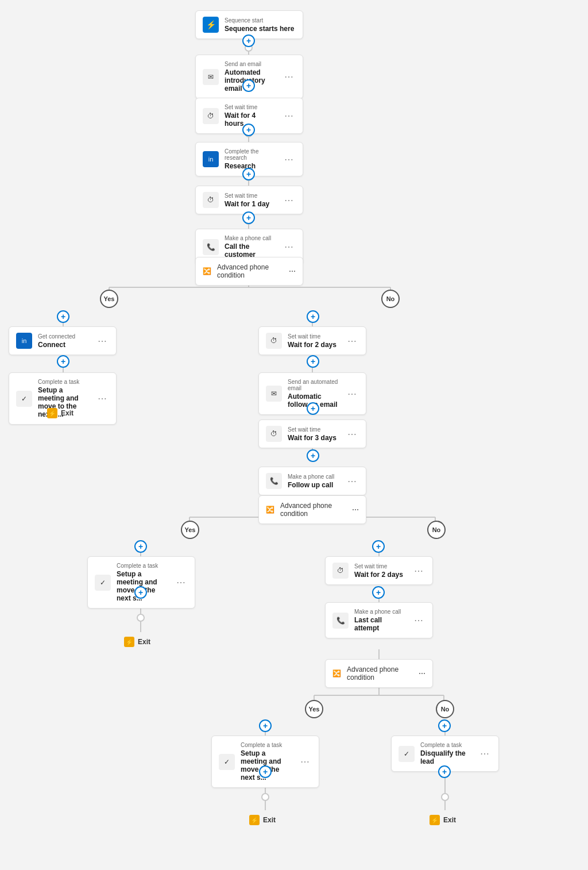  Describe the element at coordinates (137, 642) in the screenshot. I see `exit-2: ⚡ Exit` at that location.